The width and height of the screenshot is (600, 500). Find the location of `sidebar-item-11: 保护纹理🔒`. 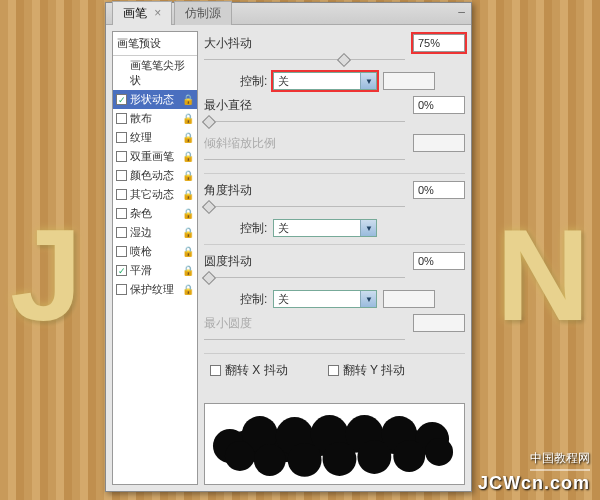

sidebar-item-11: 保护纹理🔒 is located at coordinates (155, 290).